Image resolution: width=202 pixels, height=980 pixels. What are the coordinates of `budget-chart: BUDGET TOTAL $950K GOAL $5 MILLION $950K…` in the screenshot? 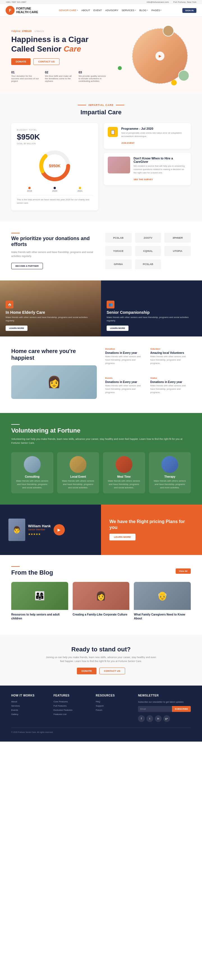 It's located at (55, 167).